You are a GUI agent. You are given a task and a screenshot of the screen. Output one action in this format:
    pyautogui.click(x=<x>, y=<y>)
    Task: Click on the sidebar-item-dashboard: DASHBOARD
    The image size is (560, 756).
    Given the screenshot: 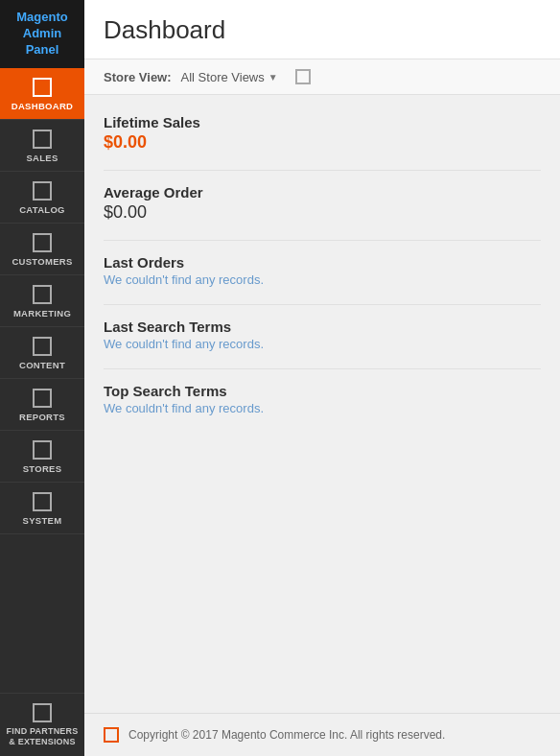 What is the action you would take?
    pyautogui.click(x=42, y=94)
    